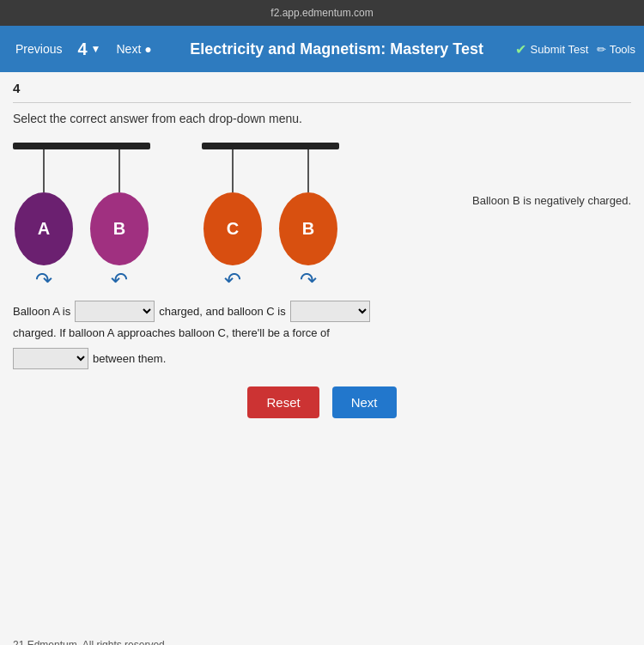 The height and width of the screenshot is (645, 644). What do you see at coordinates (41, 311) in the screenshot?
I see `answer-text-1: Balloon A is` at bounding box center [41, 311].